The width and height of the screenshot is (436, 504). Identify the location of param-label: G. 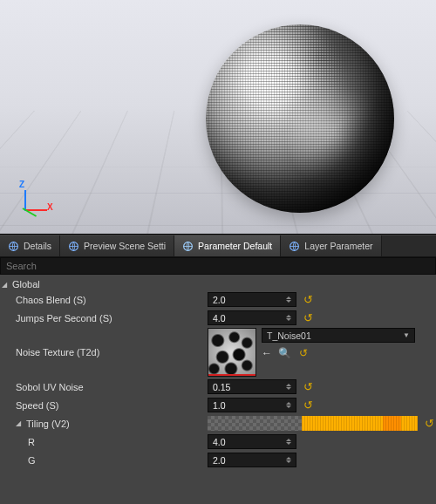
(104, 460).